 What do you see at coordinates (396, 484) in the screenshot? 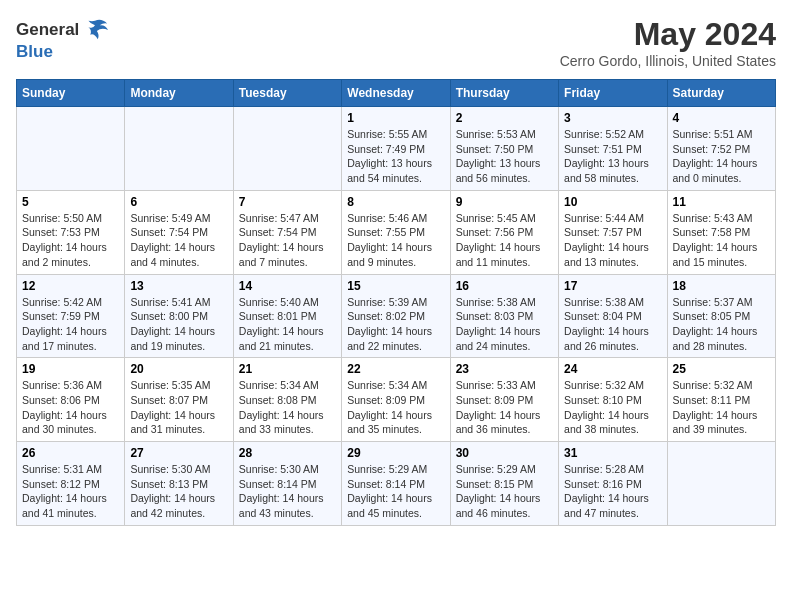
I see `calendar-week-row: 26Sunrise: 5:31 AM Sunset: 8:12 PM Dayli…` at bounding box center [396, 484].